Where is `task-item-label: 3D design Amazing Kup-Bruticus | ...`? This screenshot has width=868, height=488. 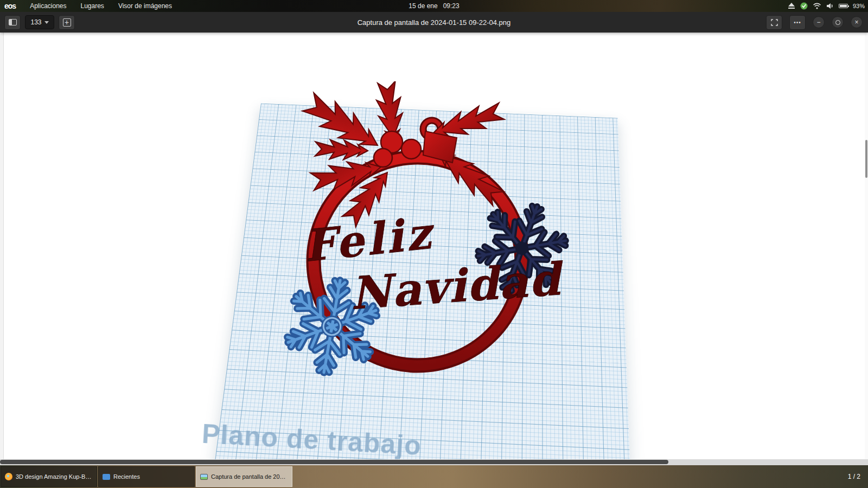 task-item-label: 3D design Amazing Kup-Bruticus | ... is located at coordinates (54, 477).